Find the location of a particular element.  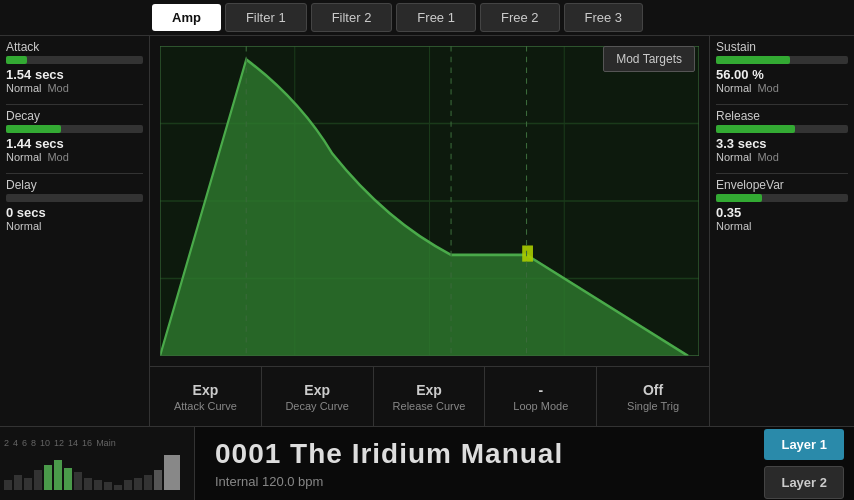

tab-filter1: Filter 1 is located at coordinates (266, 18).